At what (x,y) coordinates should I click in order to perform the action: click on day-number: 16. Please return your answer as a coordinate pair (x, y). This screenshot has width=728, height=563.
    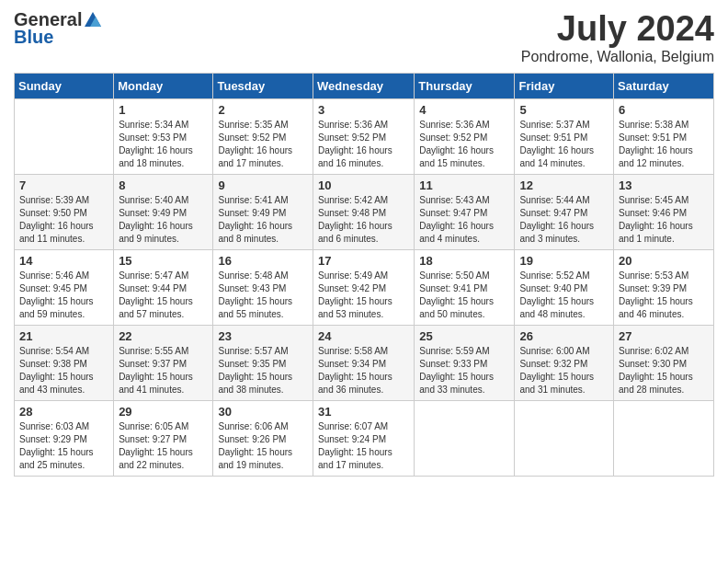
    Looking at the image, I should click on (263, 261).